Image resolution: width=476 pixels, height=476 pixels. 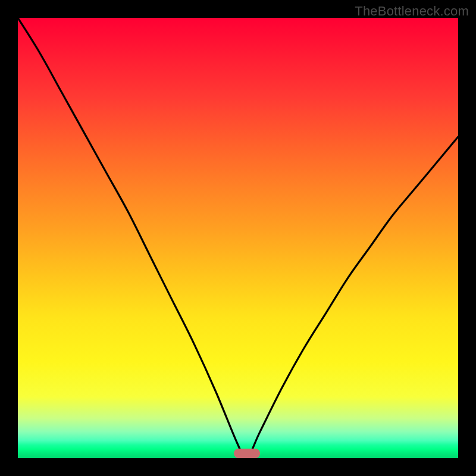 I want to click on optimal-point-marker, so click(x=247, y=453).